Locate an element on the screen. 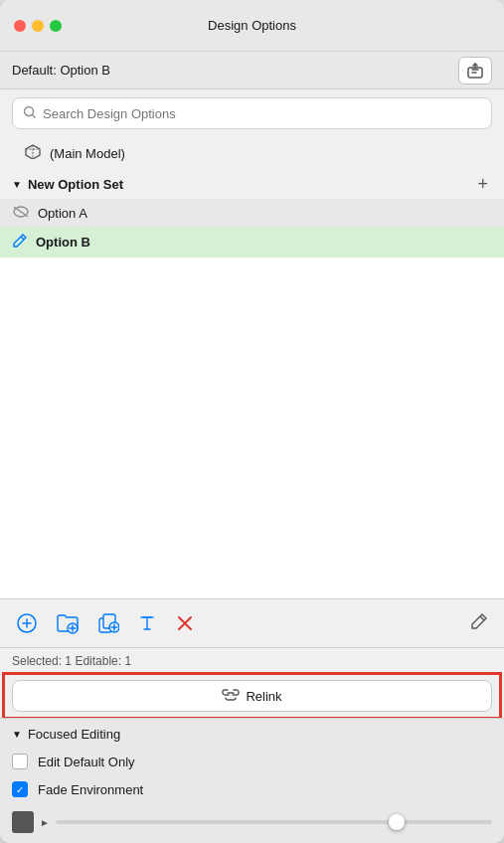  relink-icon is located at coordinates (231, 696).